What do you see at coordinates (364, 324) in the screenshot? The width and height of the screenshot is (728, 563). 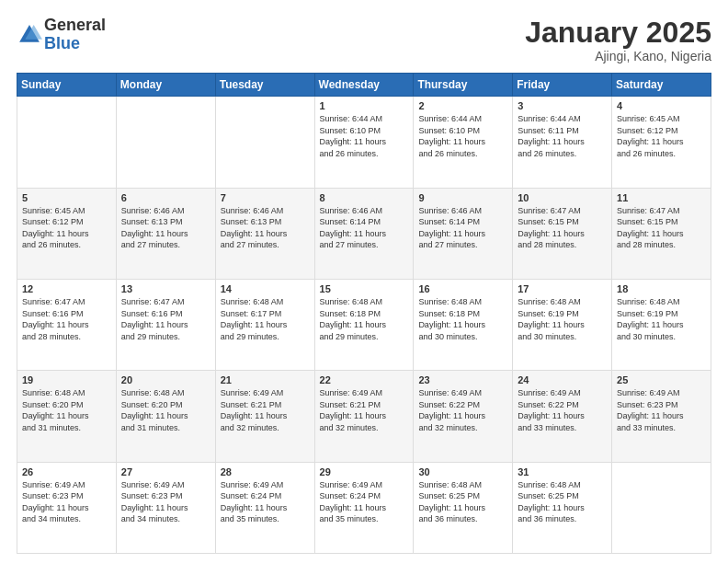 I see `table-row: 15Sunrise: 6:48 AM Sunset: 6:18 PM Dayli…` at bounding box center [364, 324].